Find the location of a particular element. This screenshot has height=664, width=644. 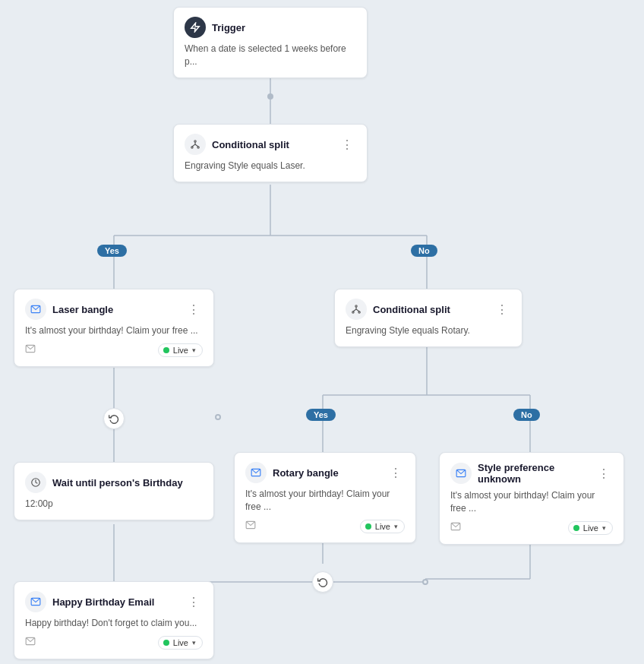

rotary-bangle-card: Rotary bangle ⋮ It's almost your birthda… is located at coordinates (325, 498).